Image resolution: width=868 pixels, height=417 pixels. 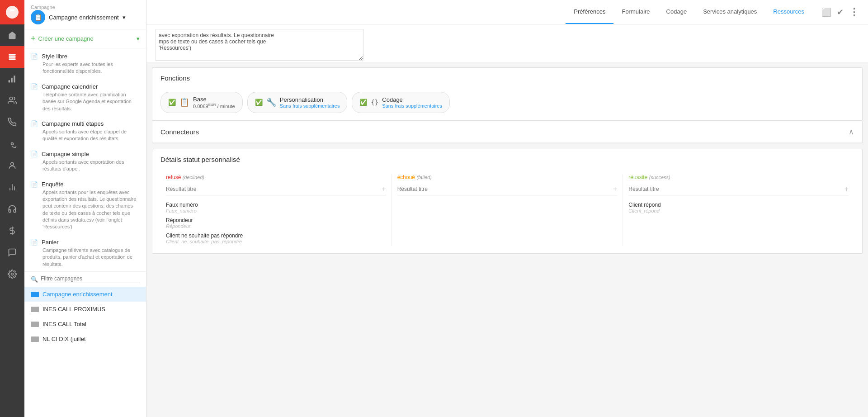 I want to click on failed-label: échoué, so click(x=406, y=177).